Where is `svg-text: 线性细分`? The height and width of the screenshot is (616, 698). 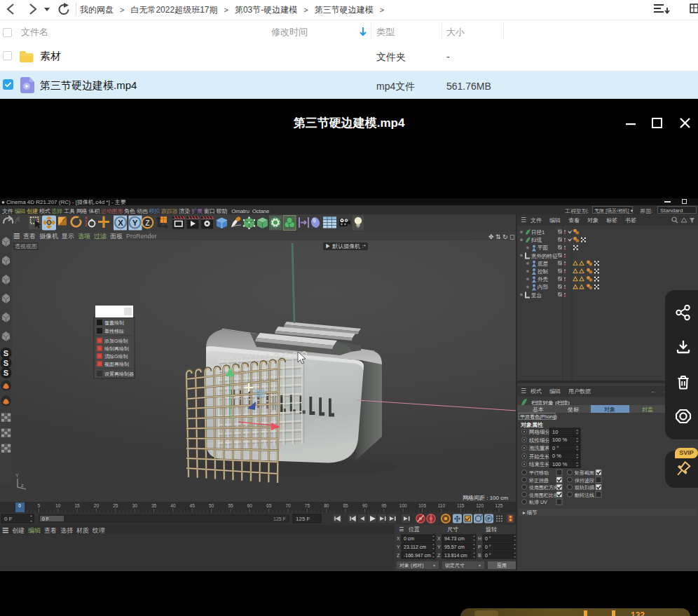
svg-text: 线性细分 is located at coordinates (540, 440).